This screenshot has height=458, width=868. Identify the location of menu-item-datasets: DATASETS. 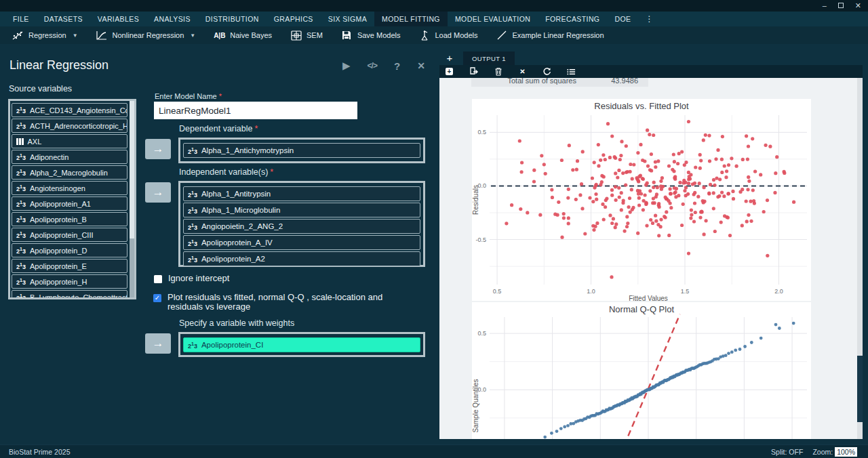
(64, 19).